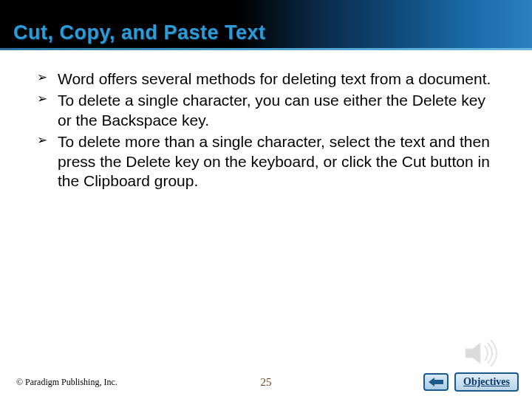 The height and width of the screenshot is (399, 532). I want to click on list-item: Word offers several methods for deleting…, so click(266, 80).